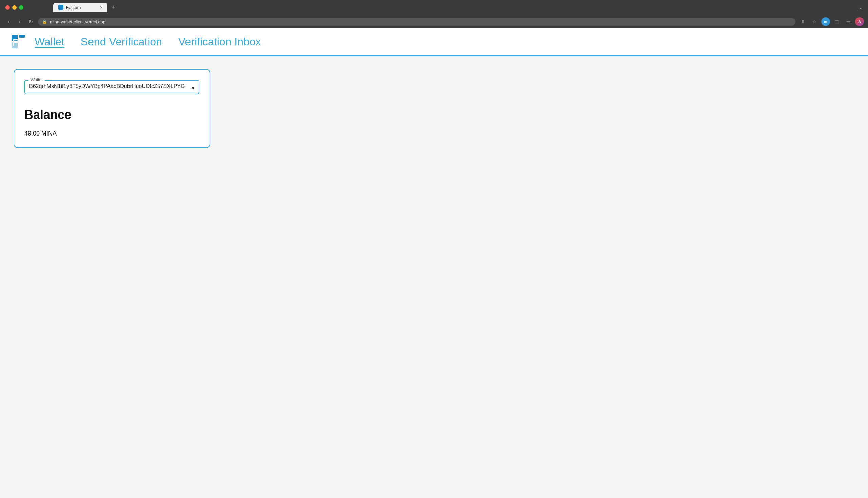 The image size is (868, 498). Describe the element at coordinates (848, 22) in the screenshot. I see `sidebar-toggle-button: ▭` at that location.